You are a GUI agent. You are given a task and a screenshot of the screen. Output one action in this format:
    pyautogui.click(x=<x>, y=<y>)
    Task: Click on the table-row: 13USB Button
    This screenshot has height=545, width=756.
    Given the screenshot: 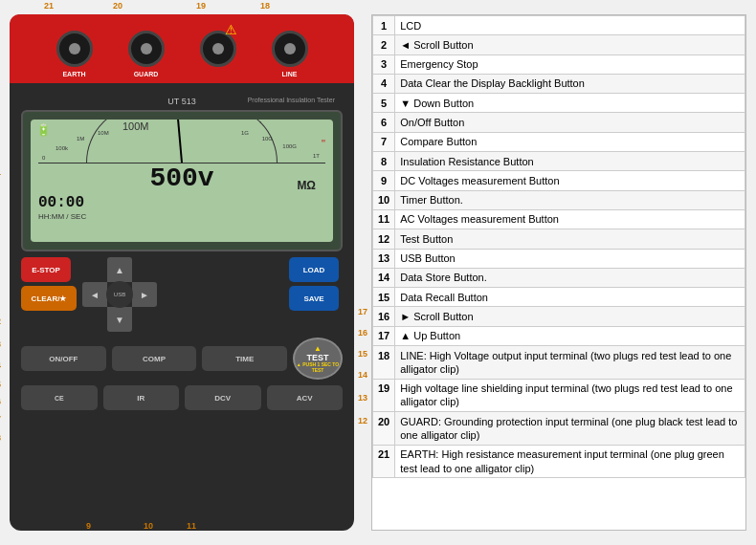 What is the action you would take?
    pyautogui.click(x=559, y=258)
    